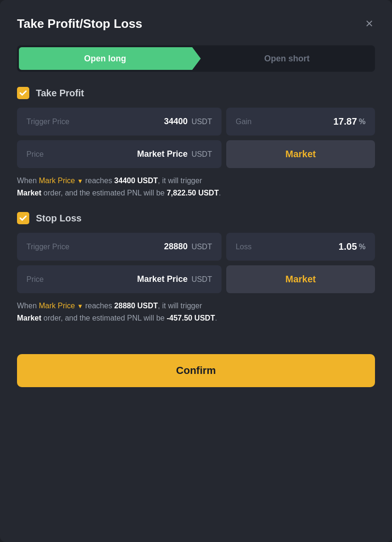  Describe the element at coordinates (23, 93) in the screenshot. I see `take-profit-checkbox` at that location.